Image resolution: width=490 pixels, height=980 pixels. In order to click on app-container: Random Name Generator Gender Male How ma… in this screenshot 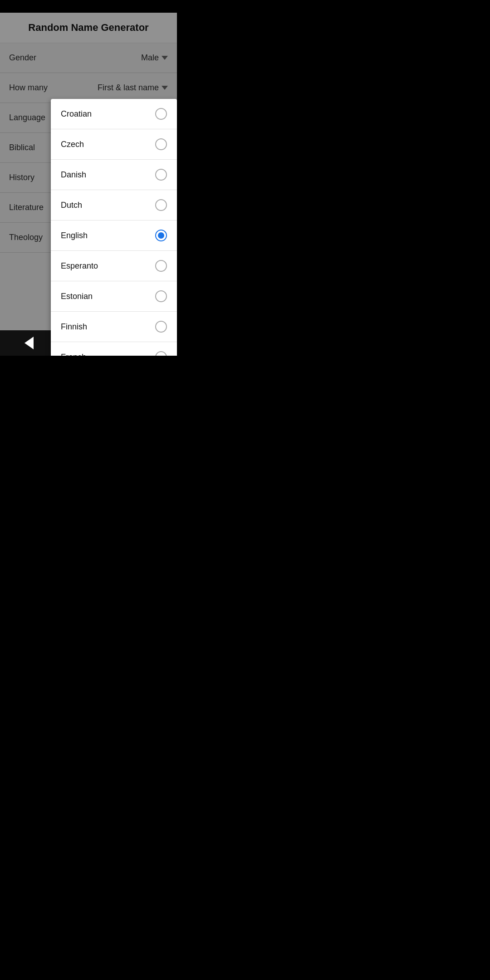, I will do `click(88, 172)`.